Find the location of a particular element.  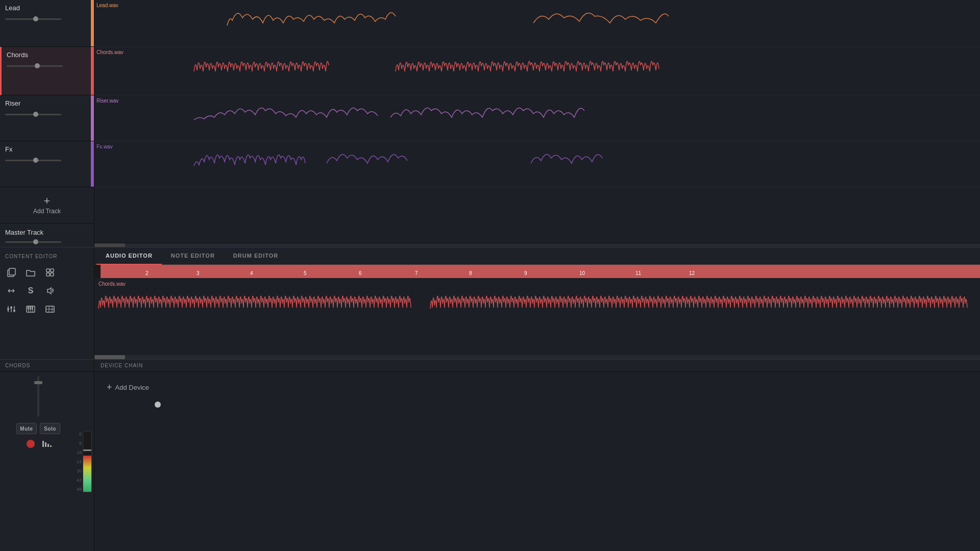

volume-slider-lead is located at coordinates (33, 19).